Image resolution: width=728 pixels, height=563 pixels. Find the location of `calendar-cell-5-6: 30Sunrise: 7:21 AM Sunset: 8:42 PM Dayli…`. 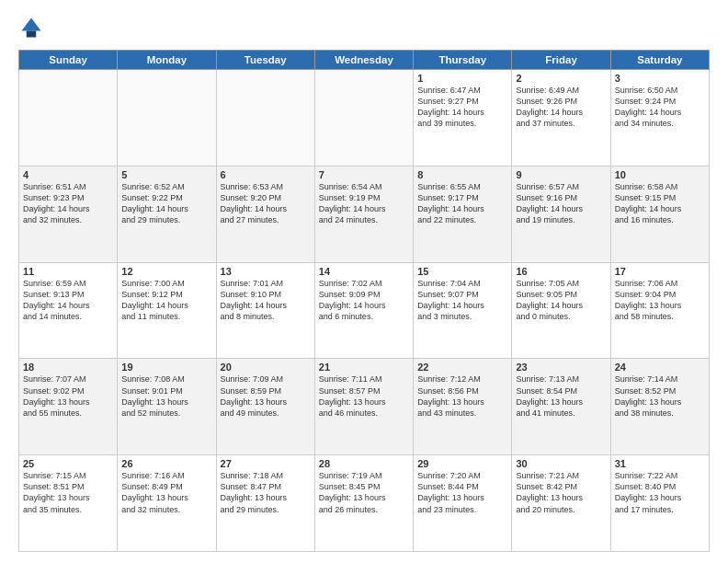

calendar-cell-5-6: 30Sunrise: 7:21 AM Sunset: 8:42 PM Dayli… is located at coordinates (561, 504).